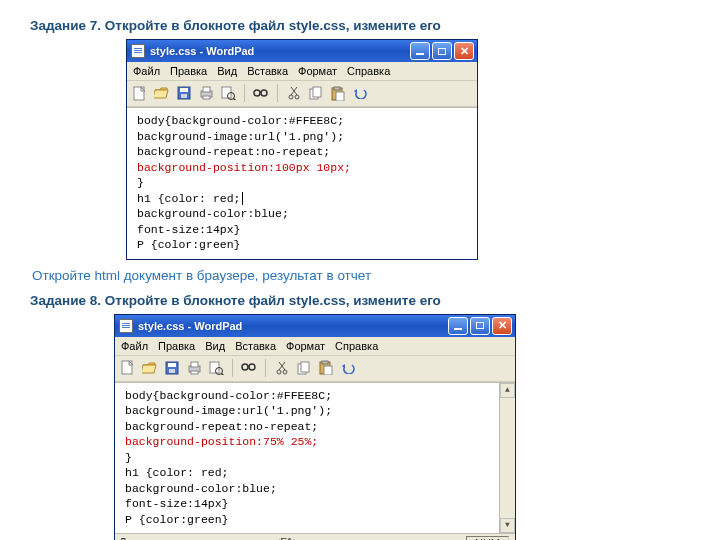 The height and width of the screenshot is (540, 720). What do you see at coordinates (363, 276) in the screenshot?
I see `task7-instruction: Откройте html документ в браузере, резул…` at bounding box center [363, 276].